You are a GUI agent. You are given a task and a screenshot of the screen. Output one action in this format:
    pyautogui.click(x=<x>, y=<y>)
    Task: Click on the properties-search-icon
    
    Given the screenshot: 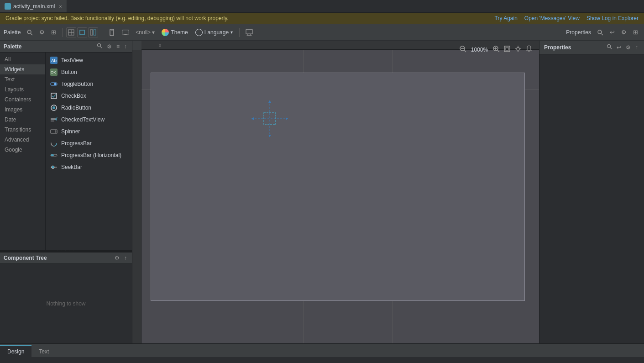 What is the action you would take?
    pyautogui.click(x=600, y=32)
    